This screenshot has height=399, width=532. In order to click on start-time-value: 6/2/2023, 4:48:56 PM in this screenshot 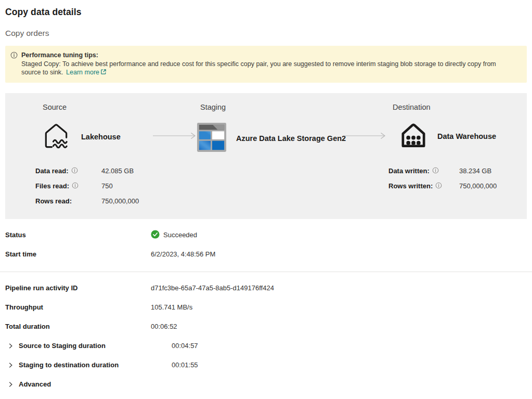, I will do `click(183, 254)`.